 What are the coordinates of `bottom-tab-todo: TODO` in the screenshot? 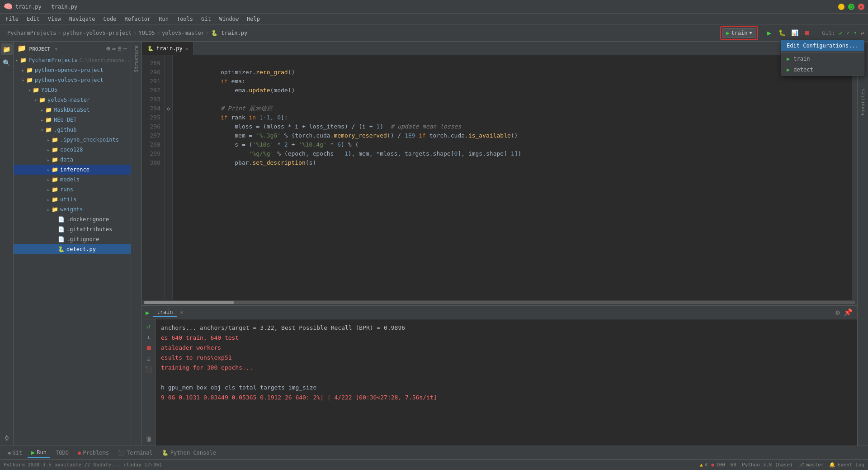 It's located at (62, 453).